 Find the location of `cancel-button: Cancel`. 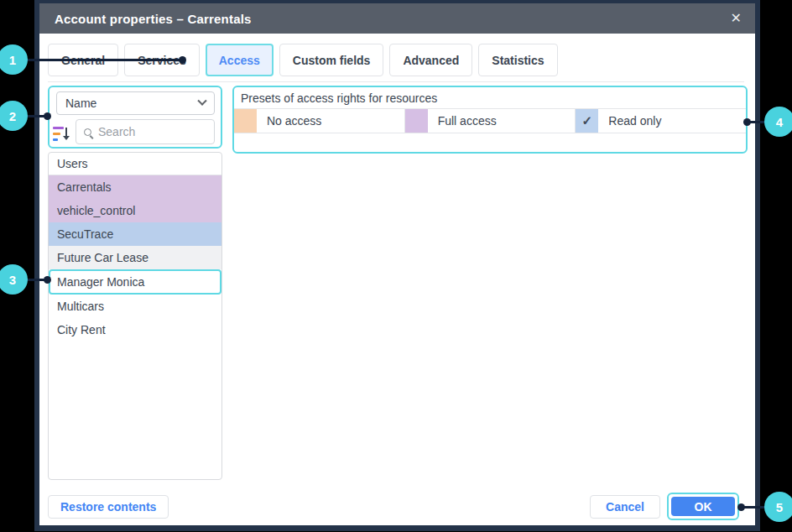

cancel-button: Cancel is located at coordinates (625, 507).